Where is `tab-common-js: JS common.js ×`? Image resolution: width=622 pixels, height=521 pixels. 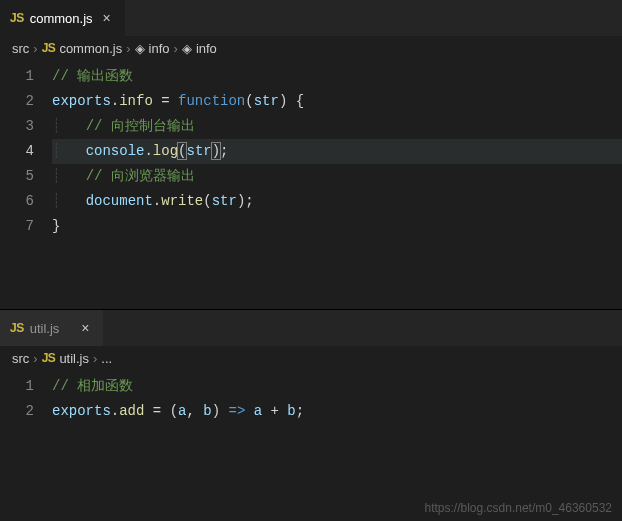 tab-common-js: JS common.js × is located at coordinates (62, 18).